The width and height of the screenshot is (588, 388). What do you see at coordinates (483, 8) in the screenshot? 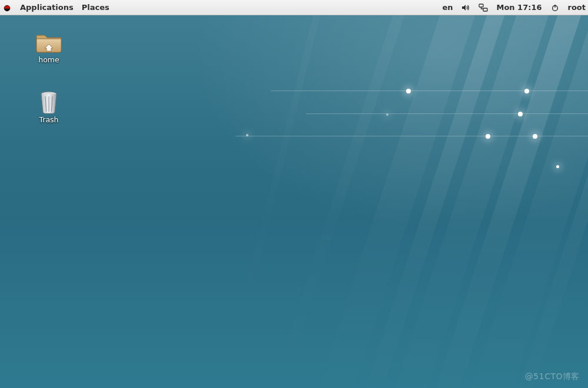
I see `network-icon` at bounding box center [483, 8].